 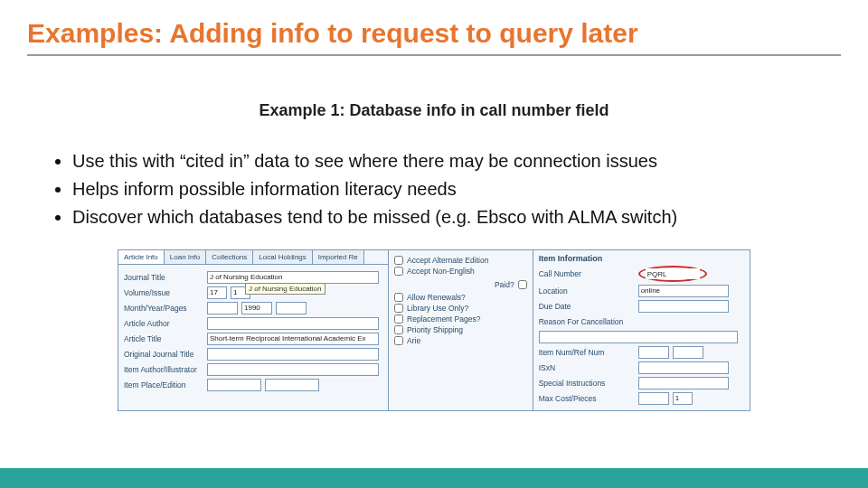 I want to click on original-journal-title-input, so click(x=293, y=354).